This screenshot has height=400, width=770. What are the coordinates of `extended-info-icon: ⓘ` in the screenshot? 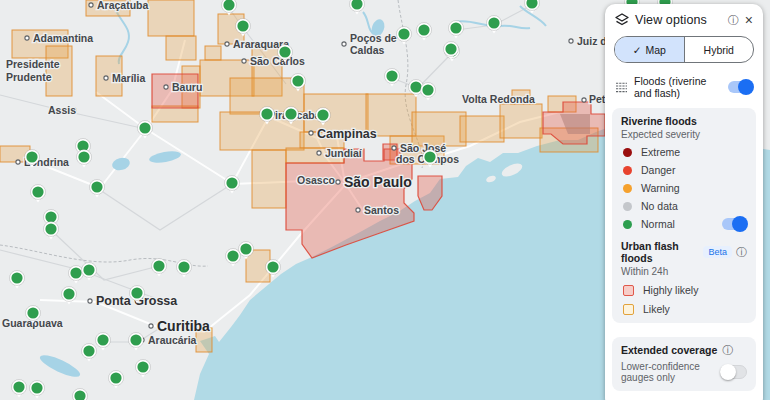 It's located at (728, 350).